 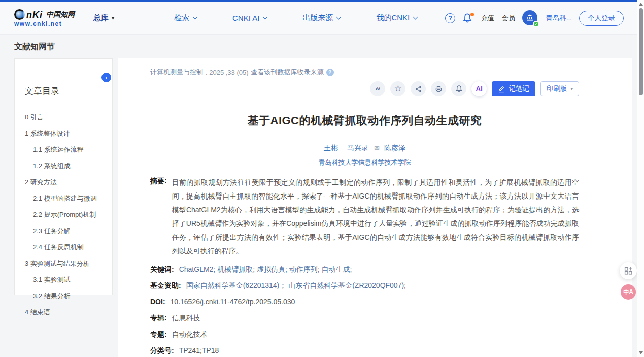 I want to click on personal-login-button: 个人登录, so click(x=601, y=18).